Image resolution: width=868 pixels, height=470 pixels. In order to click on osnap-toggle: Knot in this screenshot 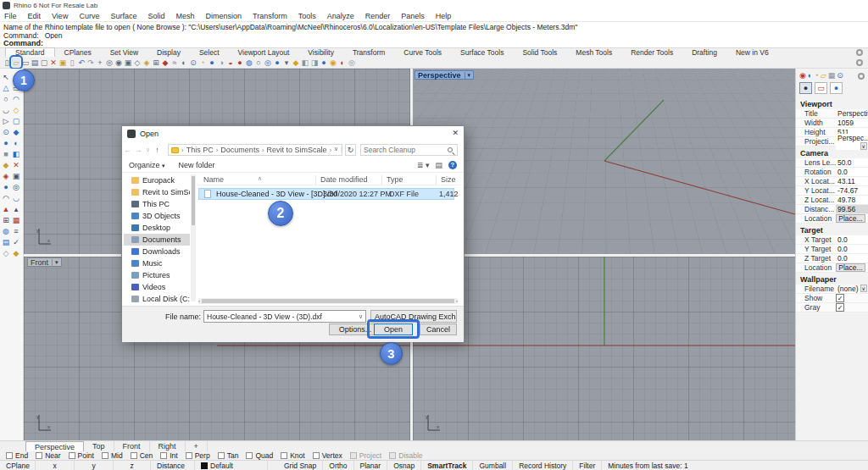, I will do `click(293, 456)`.